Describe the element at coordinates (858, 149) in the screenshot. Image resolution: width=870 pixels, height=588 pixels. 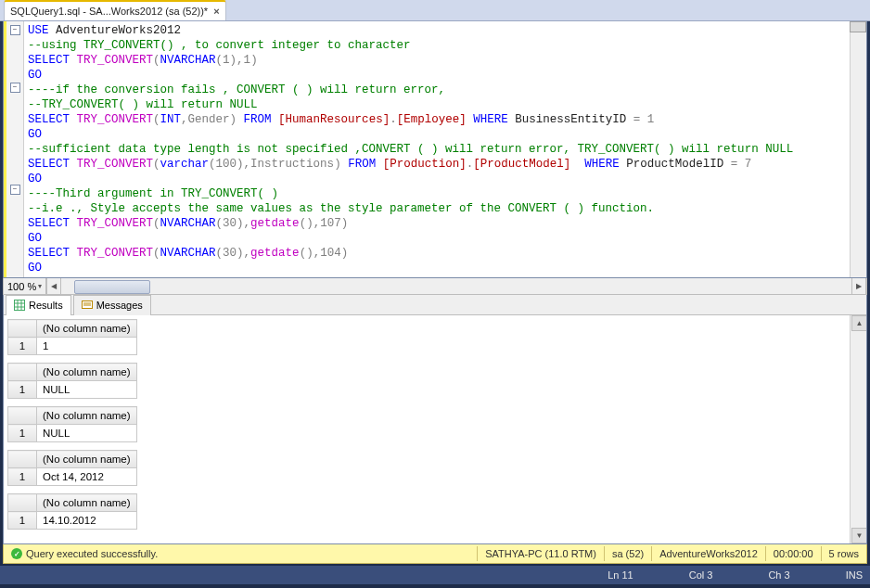
I see `editor-vertical-scrollbar` at that location.